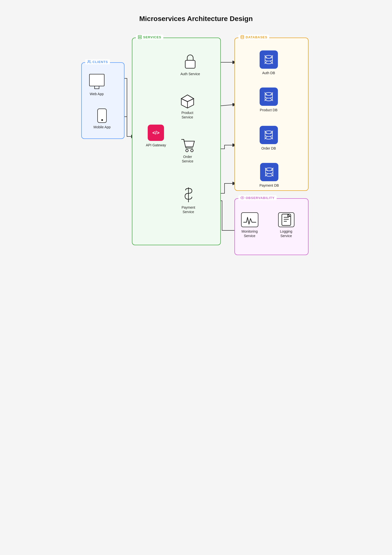 The height and width of the screenshot is (555, 392). I want to click on database-icon, so click(242, 37).